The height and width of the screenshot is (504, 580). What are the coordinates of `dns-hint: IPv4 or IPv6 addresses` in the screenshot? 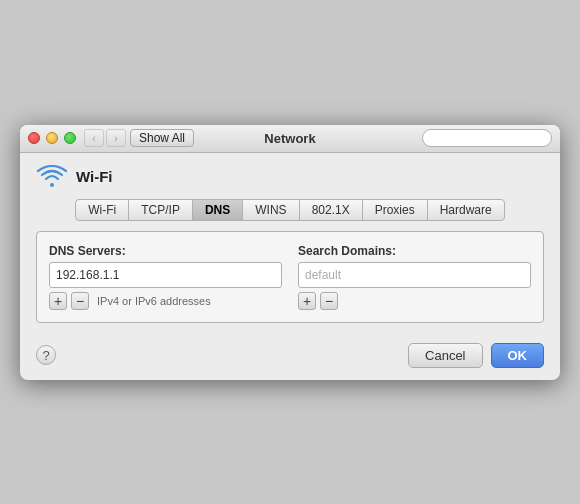 It's located at (154, 301).